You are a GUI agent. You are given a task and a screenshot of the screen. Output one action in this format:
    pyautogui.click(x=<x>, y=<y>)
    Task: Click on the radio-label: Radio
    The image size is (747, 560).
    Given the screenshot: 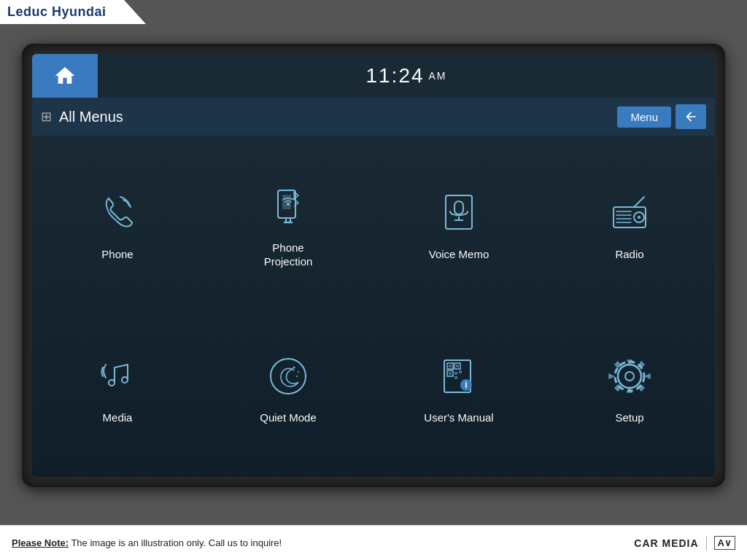 What is the action you would take?
    pyautogui.click(x=629, y=254)
    